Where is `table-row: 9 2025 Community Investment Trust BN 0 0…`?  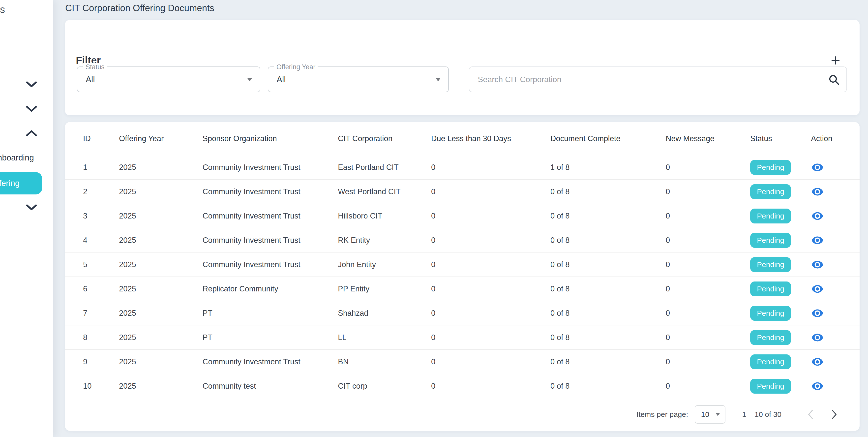
table-row: 9 2025 Community Investment Trust BN 0 0… is located at coordinates (462, 361).